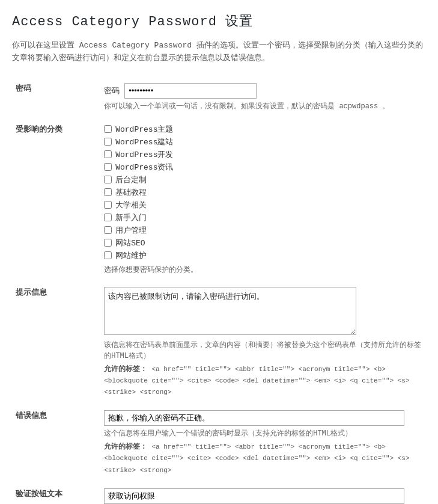 This screenshot has height=504, width=438. I want to click on category-name: 后台定制, so click(131, 180).